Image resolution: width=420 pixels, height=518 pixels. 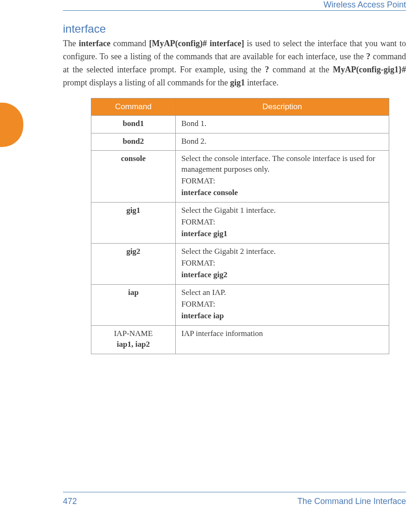 I want to click on intro-bold: MyAP(config-gig1}#, so click(x=369, y=70).